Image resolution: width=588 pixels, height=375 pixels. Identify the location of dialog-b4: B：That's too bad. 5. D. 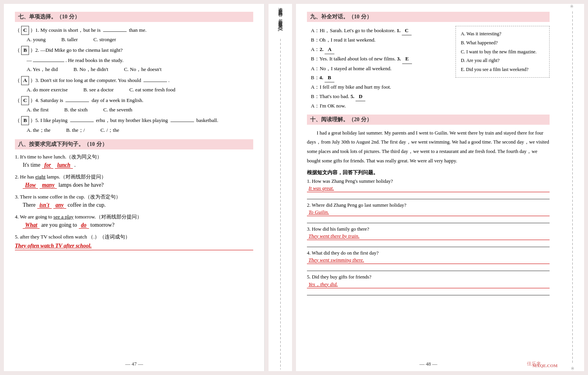
(430, 96).